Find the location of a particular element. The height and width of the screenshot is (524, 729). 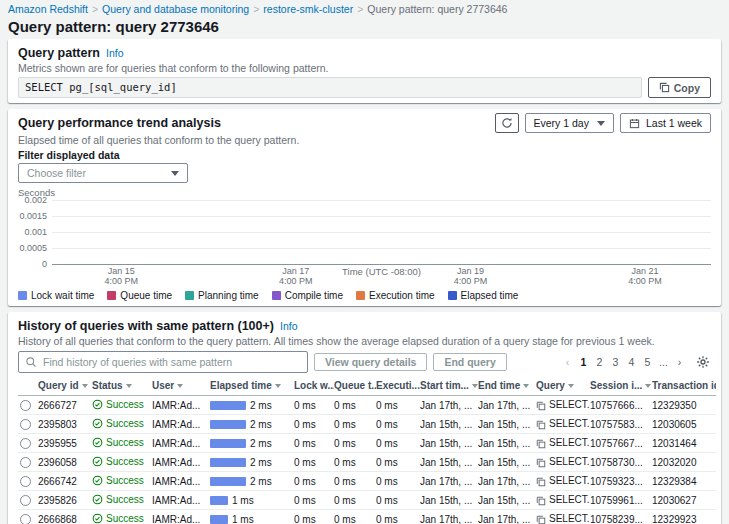

column-header-end-time: End time is located at coordinates (507, 386).